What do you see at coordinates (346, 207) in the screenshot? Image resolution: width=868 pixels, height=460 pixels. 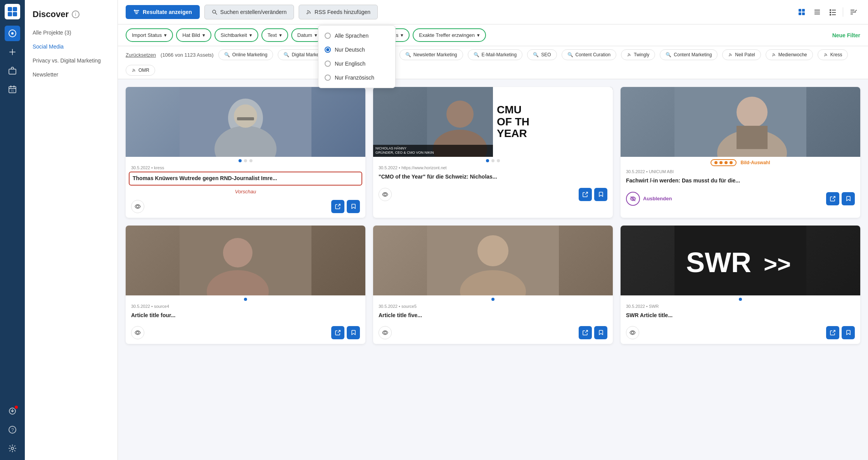 I see `card-1-right-actions` at bounding box center [346, 207].